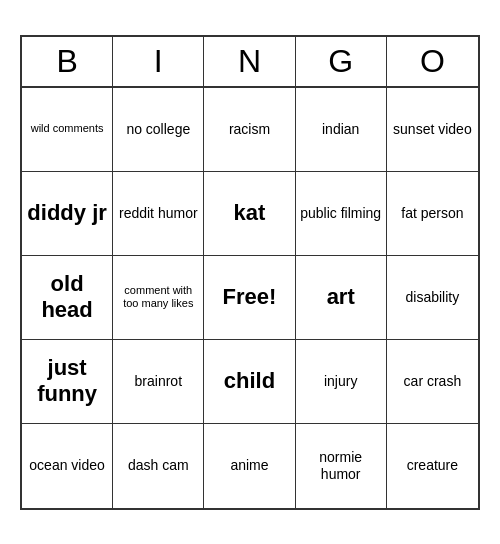 The image size is (500, 544). What do you see at coordinates (250, 382) in the screenshot?
I see `bingo-cell: child` at bounding box center [250, 382].